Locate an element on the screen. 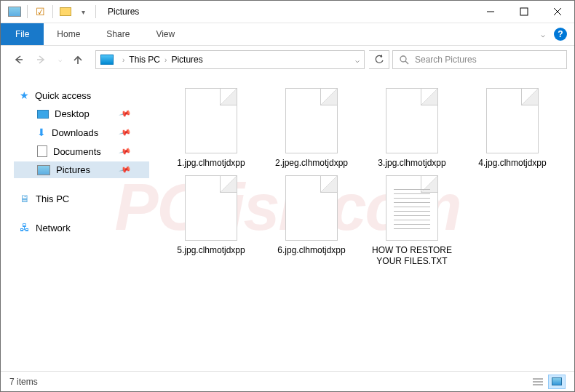 The height and width of the screenshot is (392, 575). sidebar-item-label: Documents is located at coordinates (77, 151).